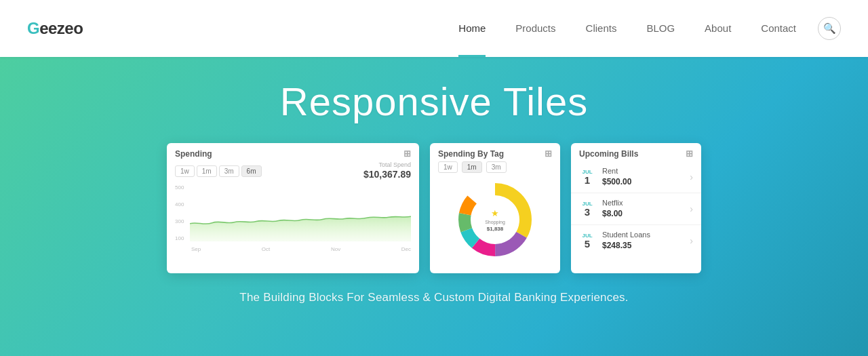 Image resolution: width=868 pixels, height=356 pixels. I want to click on spending-chart: 500 400 300 100, so click(293, 218).